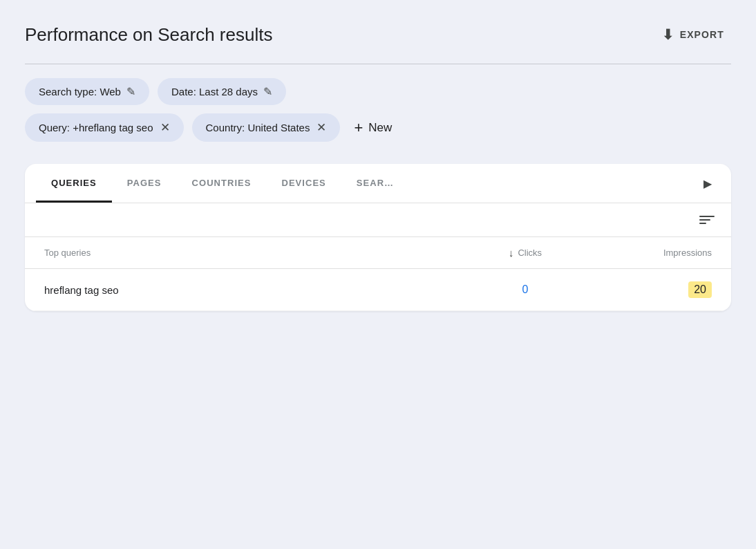 Image resolution: width=756 pixels, height=549 pixels. Describe the element at coordinates (321, 127) in the screenshot. I see `close-icon-country: ✕` at that location.